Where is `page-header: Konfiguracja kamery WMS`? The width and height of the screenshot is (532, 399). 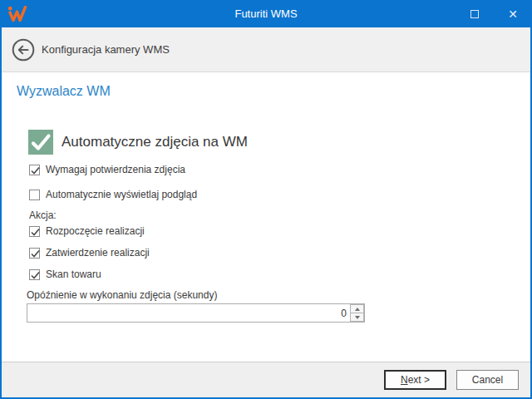
page-header: Konfiguracja kamery WMS is located at coordinates (266, 50).